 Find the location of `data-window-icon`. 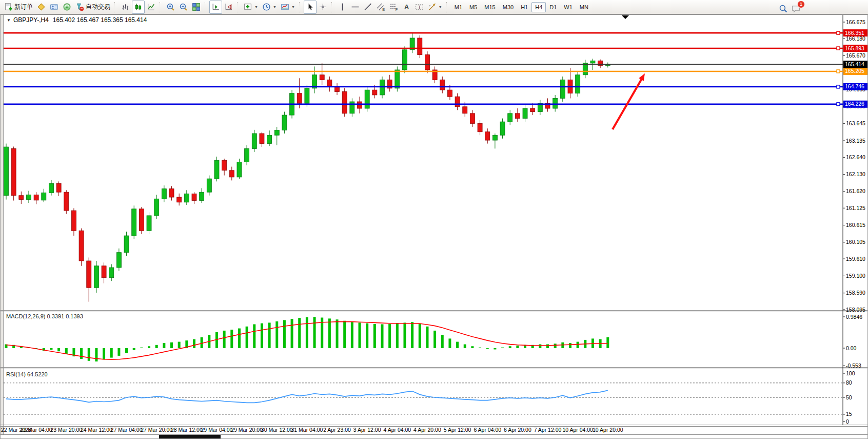

data-window-icon is located at coordinates (54, 7).